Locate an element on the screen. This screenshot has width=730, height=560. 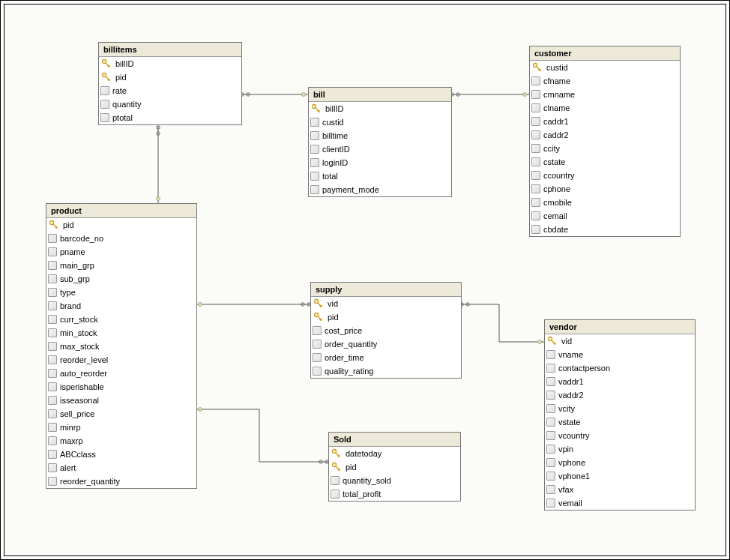
table-title: customer is located at coordinates (605, 54).